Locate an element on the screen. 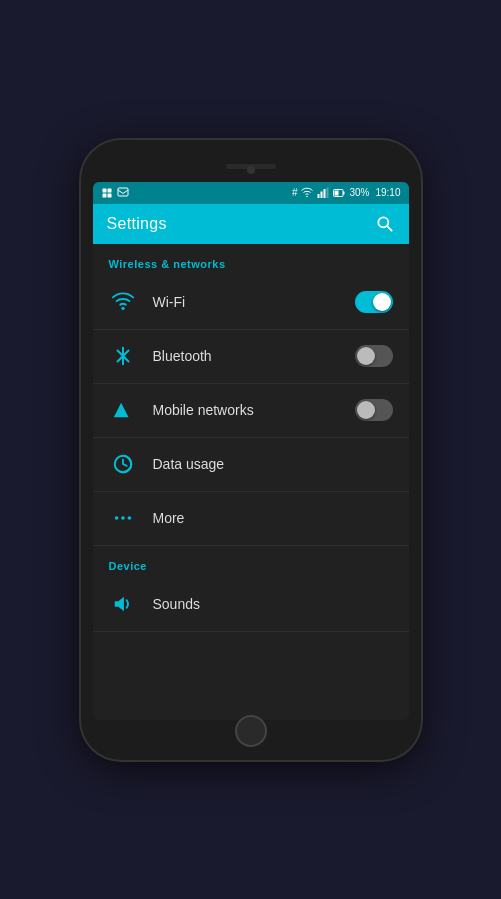 This screenshot has height=899, width=501. settings-item-mobile-networks: Mobile networks is located at coordinates (251, 411).